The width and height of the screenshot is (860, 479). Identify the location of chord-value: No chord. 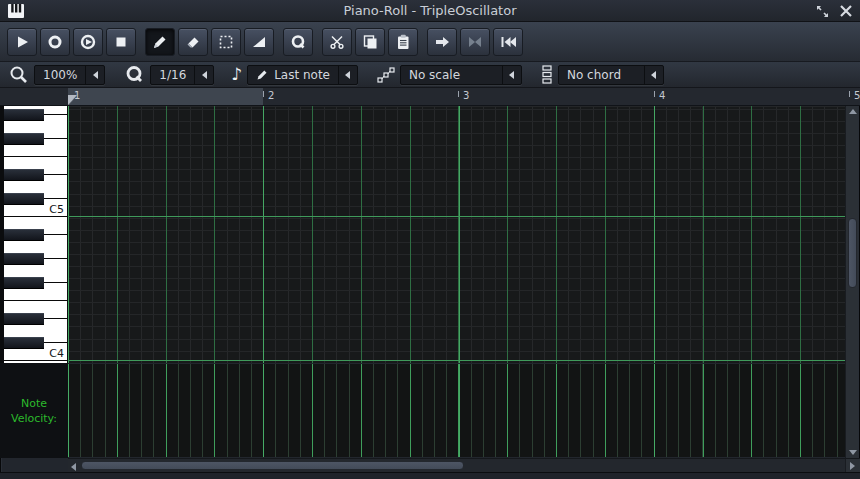
(602, 75).